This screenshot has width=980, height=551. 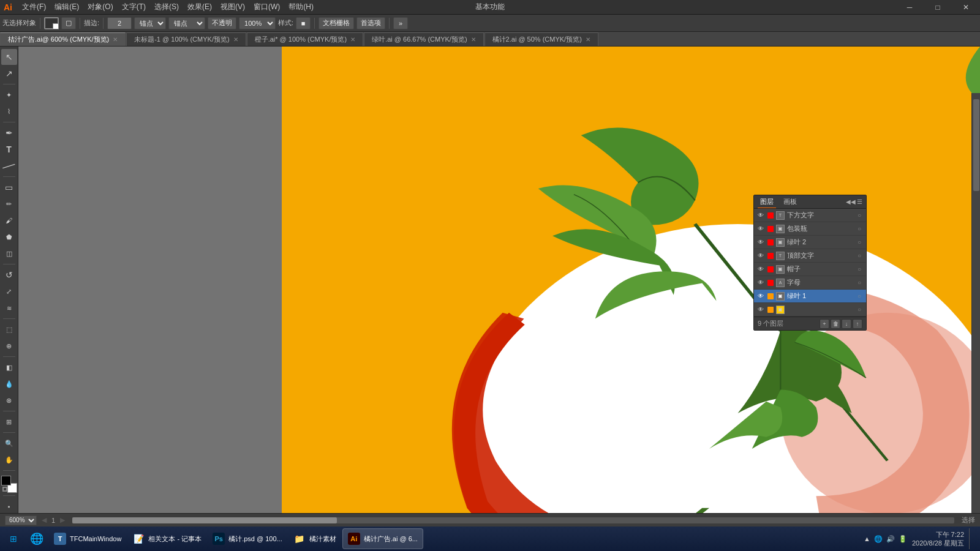 I want to click on visibility-toggle-2: 👁, so click(x=761, y=242).